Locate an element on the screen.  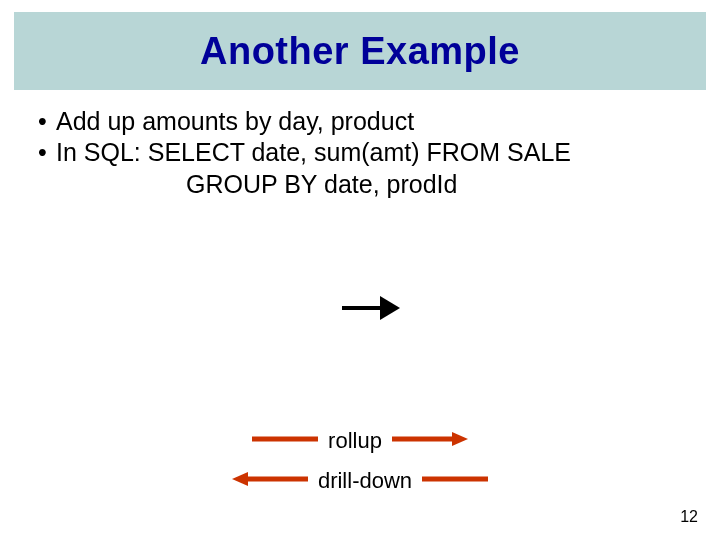
legend-rollup: rollup is located at coordinates (360, 441).